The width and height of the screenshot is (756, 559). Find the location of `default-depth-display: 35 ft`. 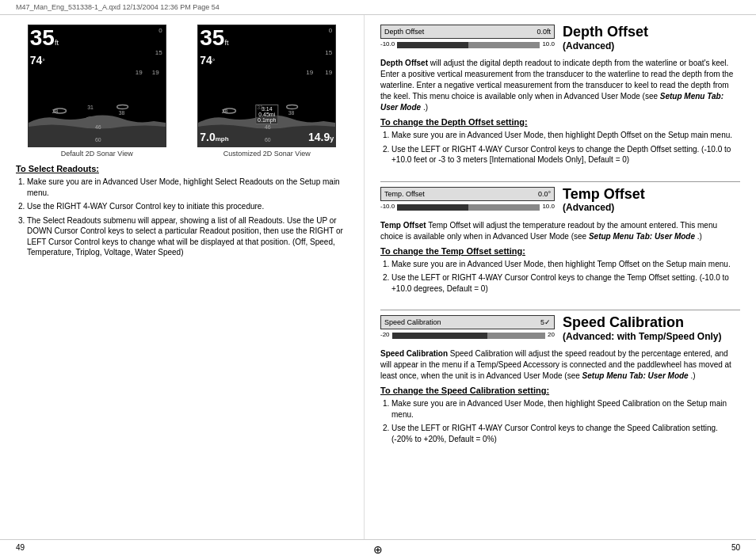

default-depth-display: 35 ft is located at coordinates (44, 38).